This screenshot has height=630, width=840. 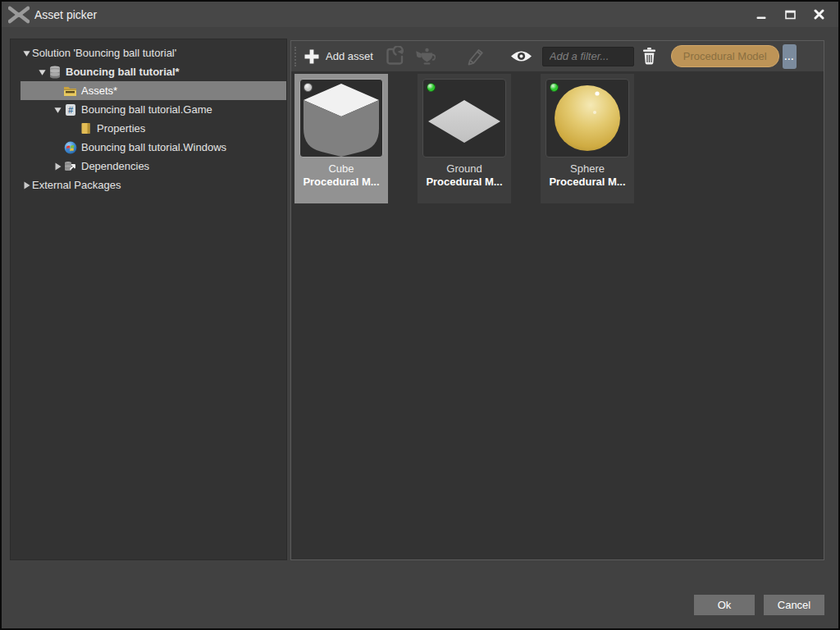 I want to click on import-asset-button, so click(x=395, y=57).